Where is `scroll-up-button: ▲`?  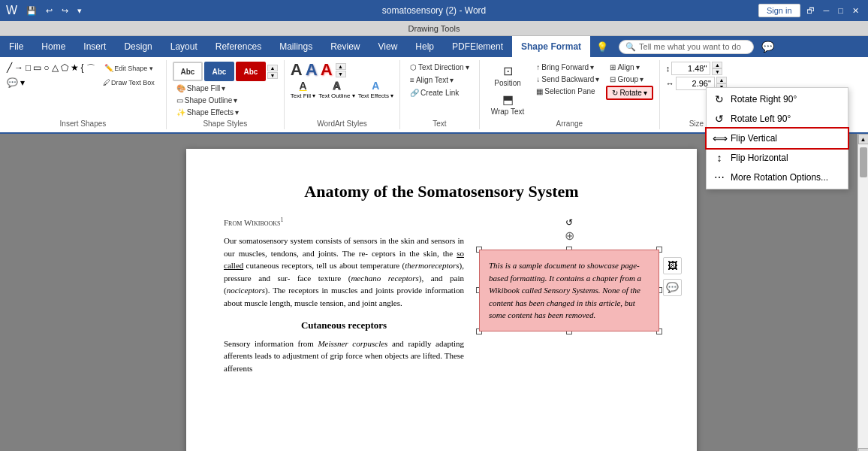
scroll-up-button: ▲ is located at coordinates (863, 139).